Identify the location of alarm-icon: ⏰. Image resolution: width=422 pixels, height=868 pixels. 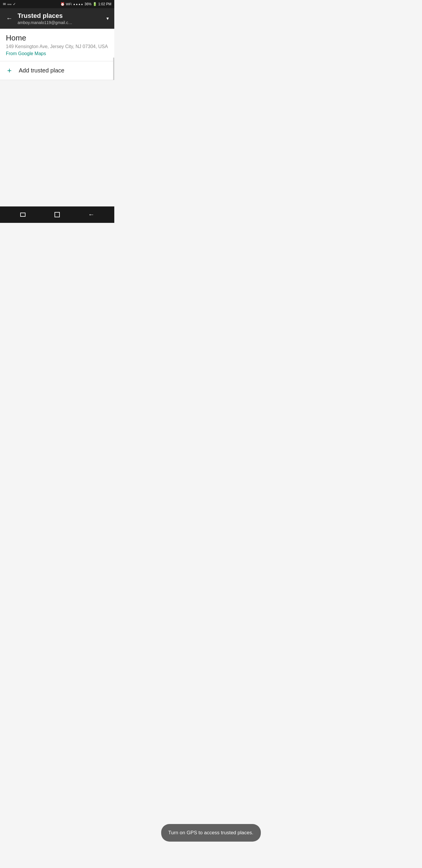
(63, 4).